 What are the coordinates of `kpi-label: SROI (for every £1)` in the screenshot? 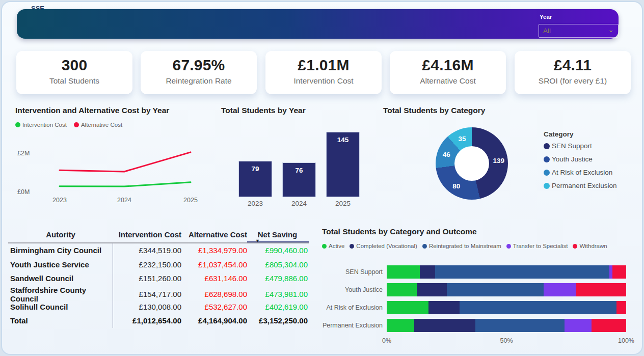 It's located at (573, 81).